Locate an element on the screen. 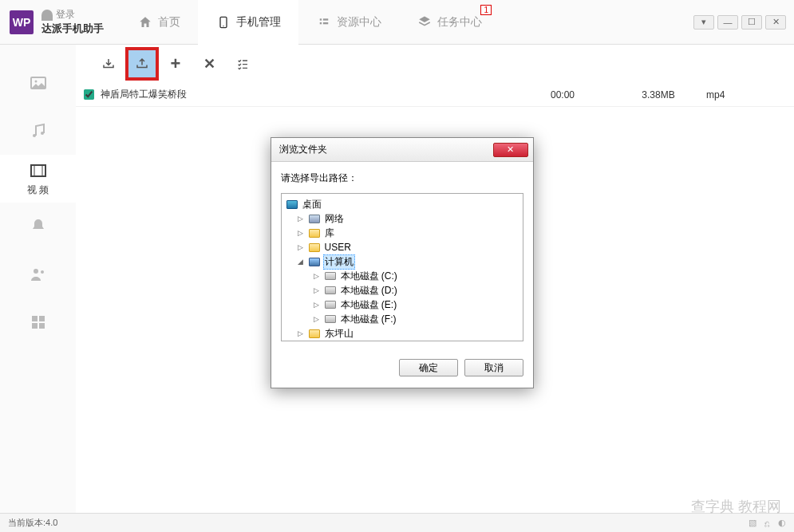 This screenshot has height=532, width=794. tree-drive-f: ▷ 本地磁盘 (F:) is located at coordinates (402, 319).